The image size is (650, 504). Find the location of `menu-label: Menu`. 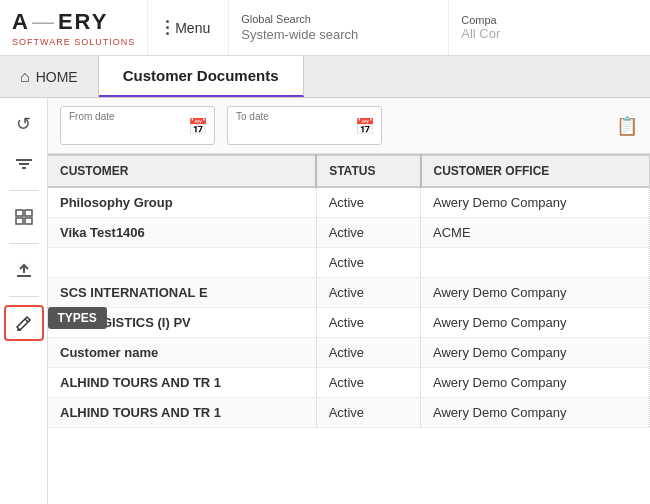

menu-label: Menu is located at coordinates (192, 28).